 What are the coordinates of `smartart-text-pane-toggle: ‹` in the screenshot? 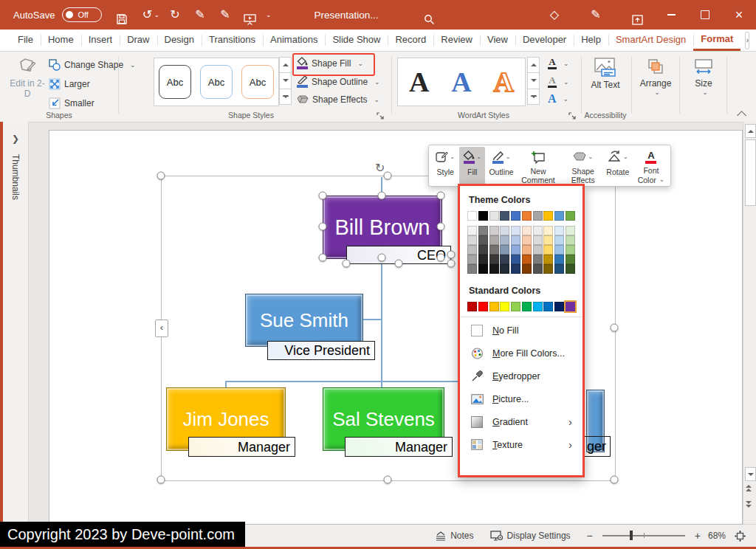 It's located at (162, 328).